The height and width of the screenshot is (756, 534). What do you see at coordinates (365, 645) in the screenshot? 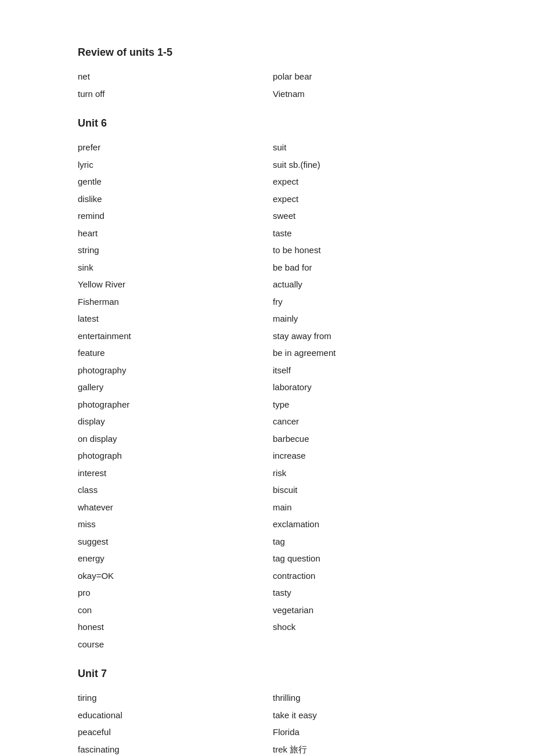
I see `word-right` at bounding box center [365, 645].